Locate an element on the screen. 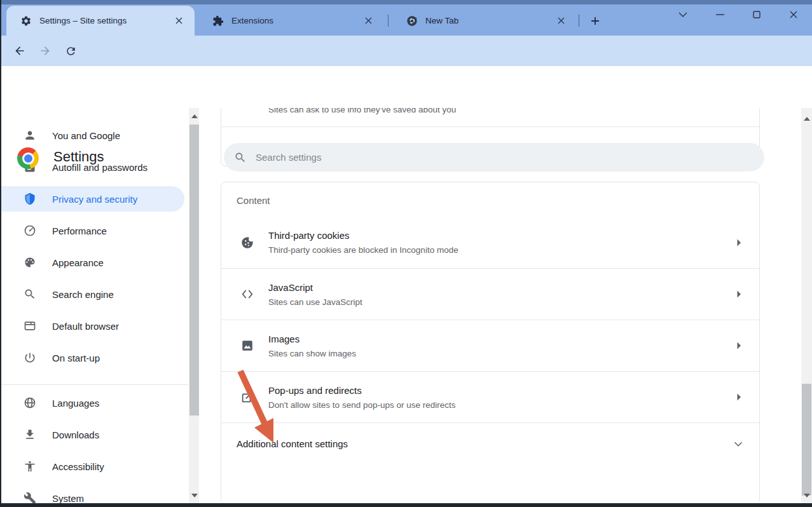  tab-extensions: Extensions is located at coordinates (291, 20).